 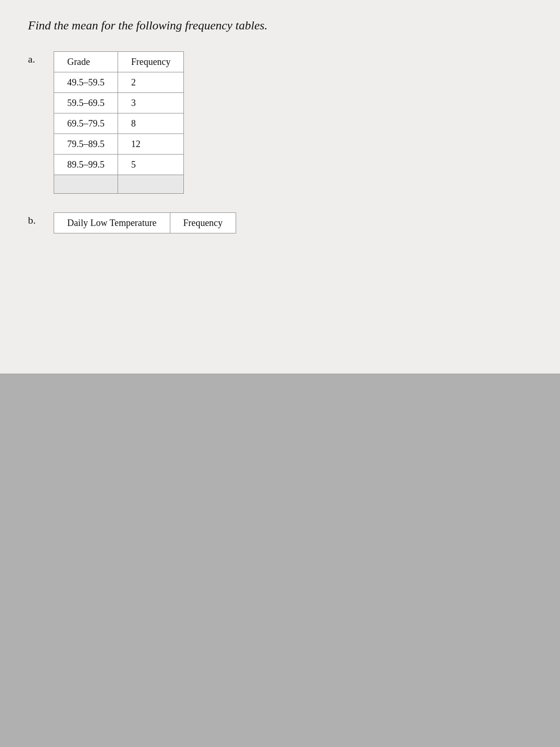 I want to click on main-instruction: Find the mean for the following frequenc…, so click(x=280, y=26).